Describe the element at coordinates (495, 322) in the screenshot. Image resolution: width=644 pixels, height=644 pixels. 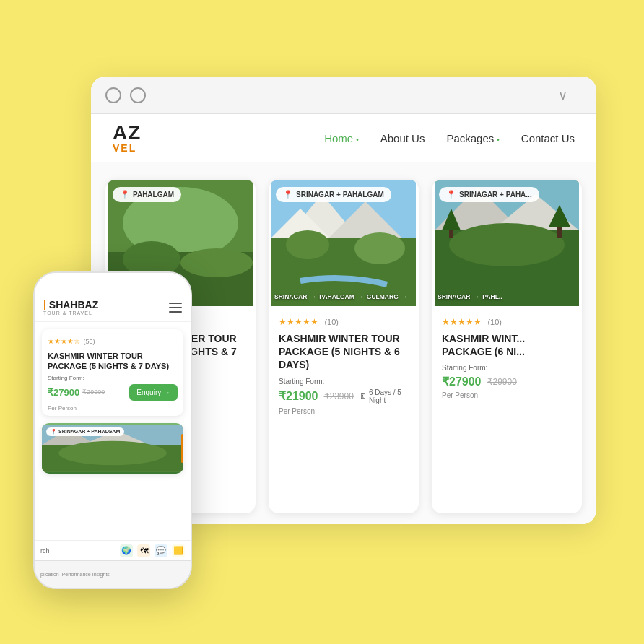
I see `card-3-reviews: (10)` at that location.